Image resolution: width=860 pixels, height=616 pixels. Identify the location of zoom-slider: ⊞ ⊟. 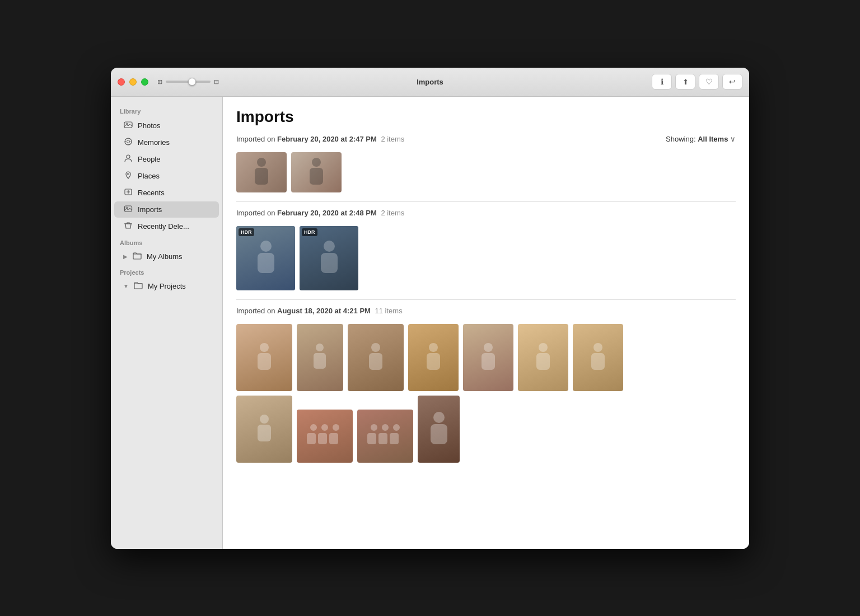
(188, 82).